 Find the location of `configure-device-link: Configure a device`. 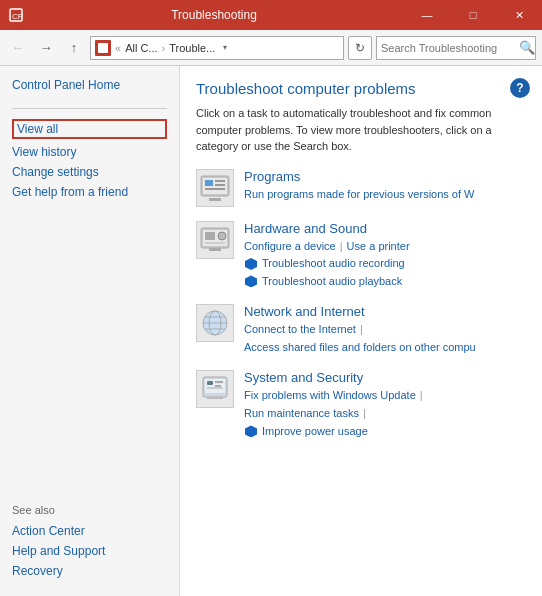

configure-device-link: Configure a device is located at coordinates (290, 247).